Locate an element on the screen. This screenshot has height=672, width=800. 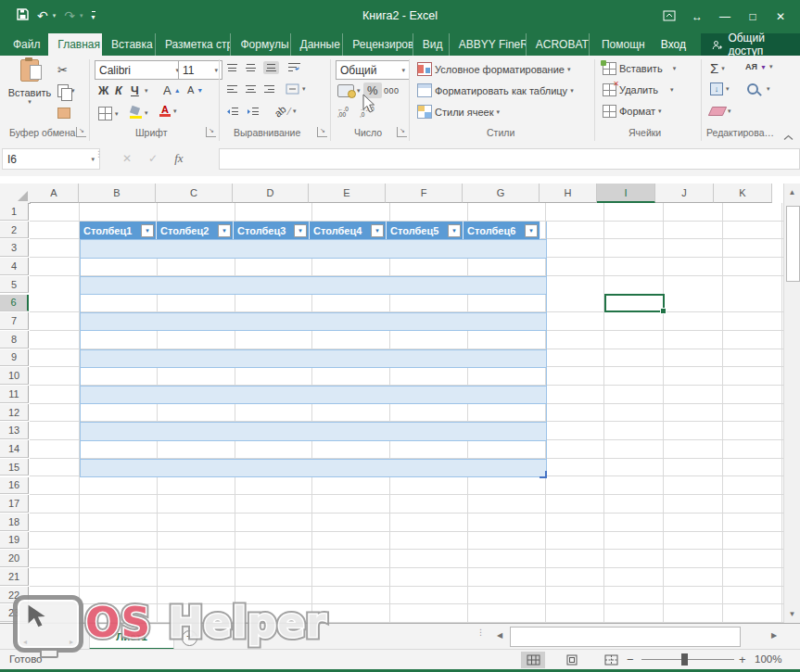
align-top-button is located at coordinates (232, 68).